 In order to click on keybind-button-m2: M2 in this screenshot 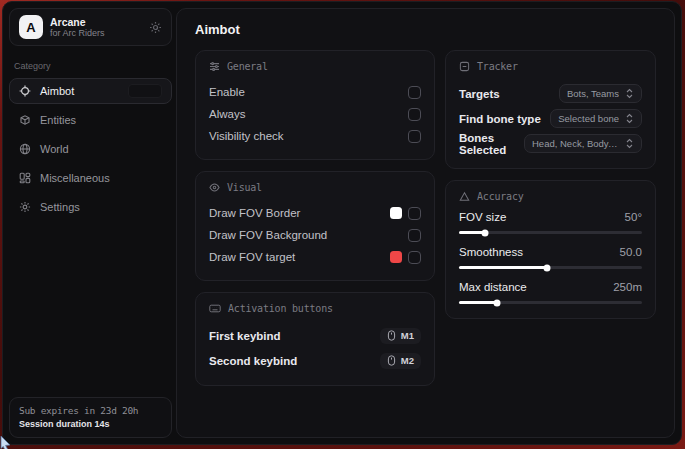, I will do `click(400, 361)`.